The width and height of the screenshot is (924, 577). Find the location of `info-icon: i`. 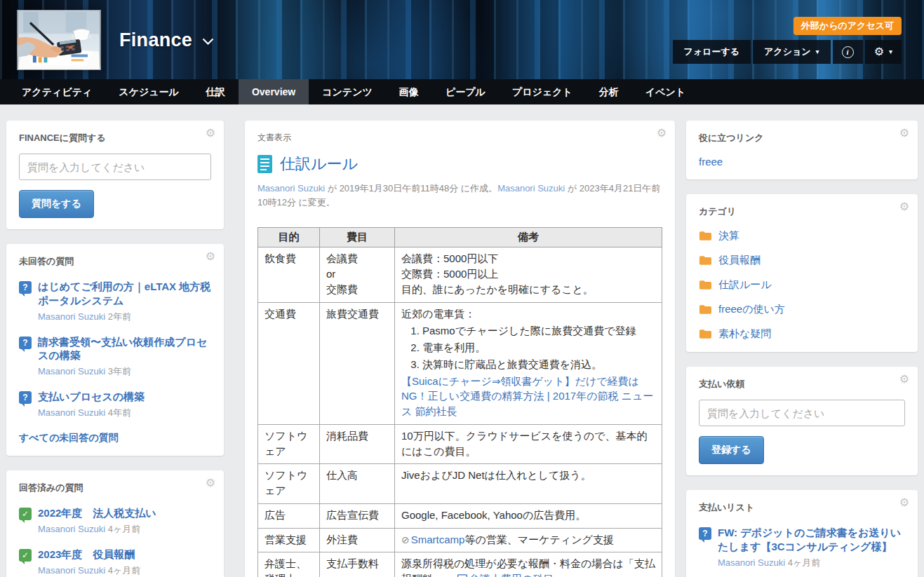

info-icon: i is located at coordinates (848, 52).